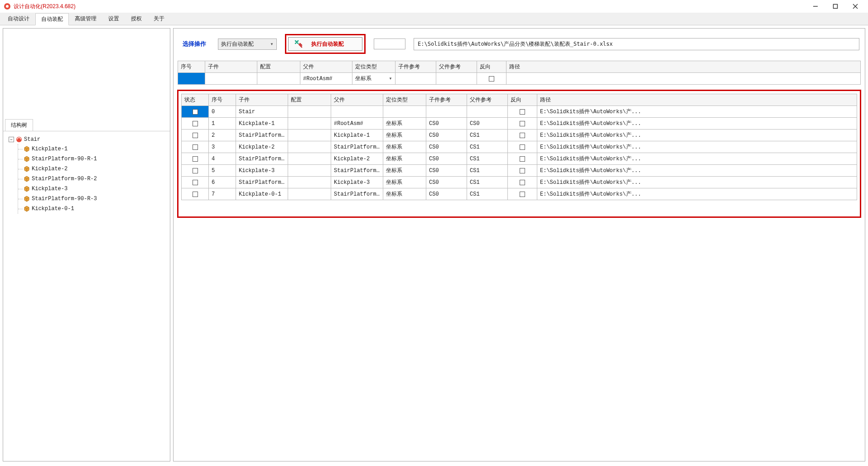 The height and width of the screenshot is (466, 868). What do you see at coordinates (326, 67) in the screenshot?
I see `column-header: 父件` at bounding box center [326, 67].